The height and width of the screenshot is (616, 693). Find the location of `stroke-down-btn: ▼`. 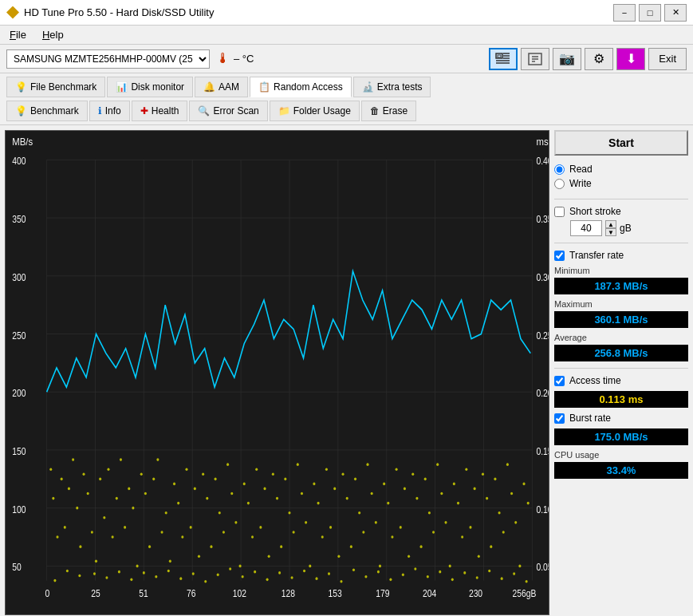

stroke-down-btn: ▼ is located at coordinates (611, 232).